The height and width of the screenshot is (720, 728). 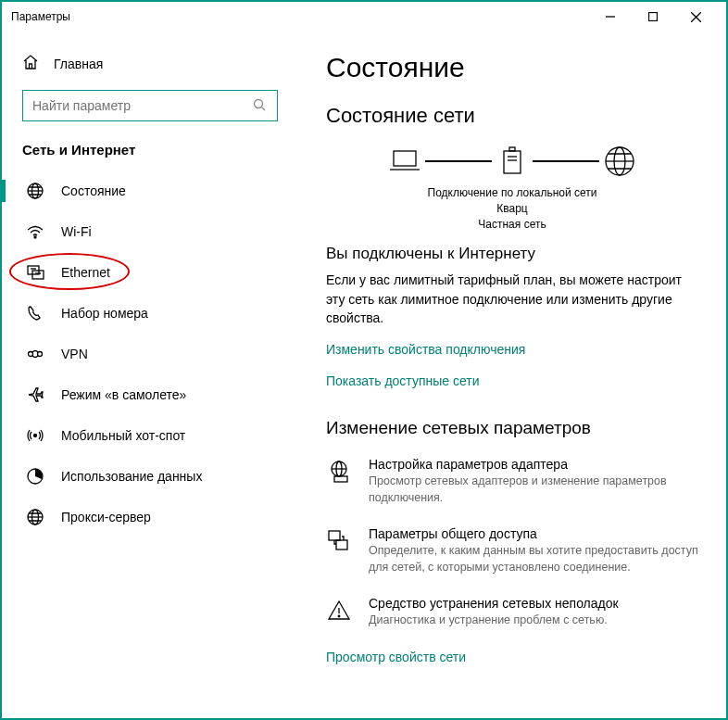 I want to click on nav-item-dialup: Набор номера, so click(x=150, y=313).